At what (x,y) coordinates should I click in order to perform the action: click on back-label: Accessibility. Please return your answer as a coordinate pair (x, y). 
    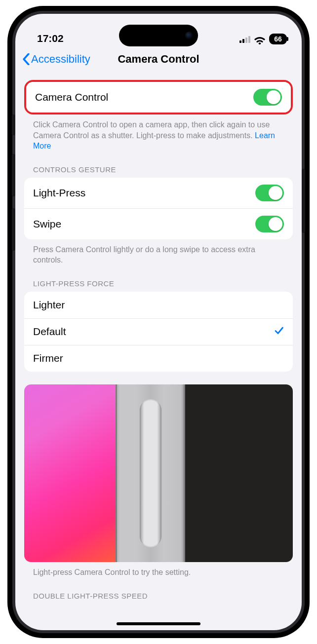
    Looking at the image, I should click on (61, 59).